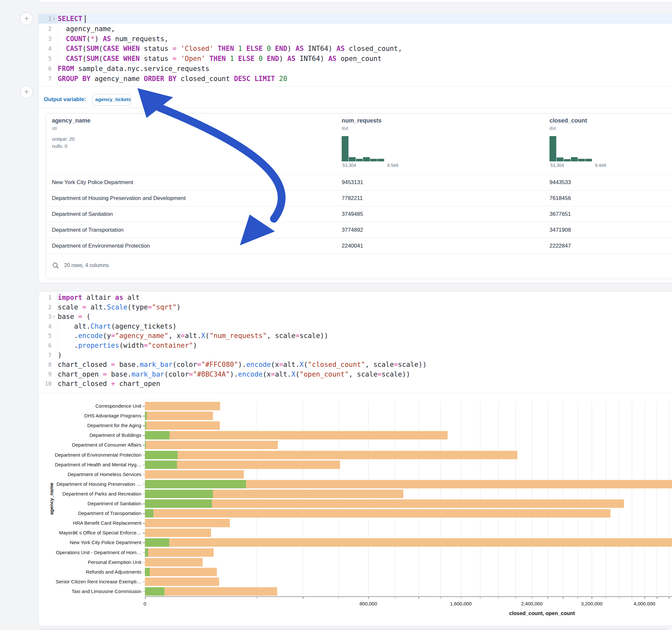 The width and height of the screenshot is (672, 630). What do you see at coordinates (60, 355) in the screenshot?
I see `code-text: )` at bounding box center [60, 355].